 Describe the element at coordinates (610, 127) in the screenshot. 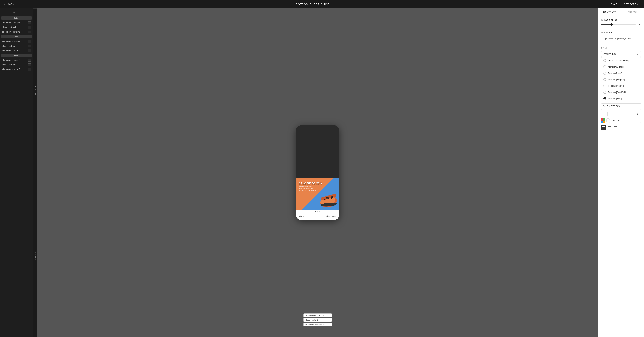

I see `align-center-button` at that location.